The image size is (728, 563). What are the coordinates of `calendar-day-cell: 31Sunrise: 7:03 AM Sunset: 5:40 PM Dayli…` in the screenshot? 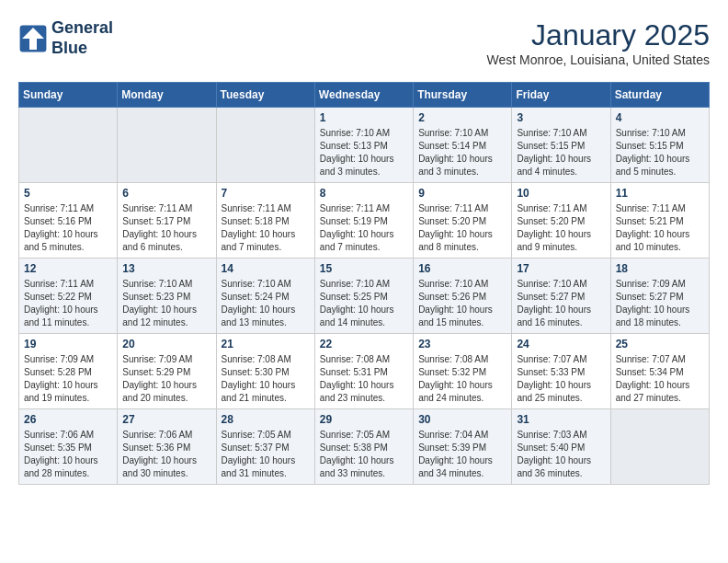 It's located at (561, 447).